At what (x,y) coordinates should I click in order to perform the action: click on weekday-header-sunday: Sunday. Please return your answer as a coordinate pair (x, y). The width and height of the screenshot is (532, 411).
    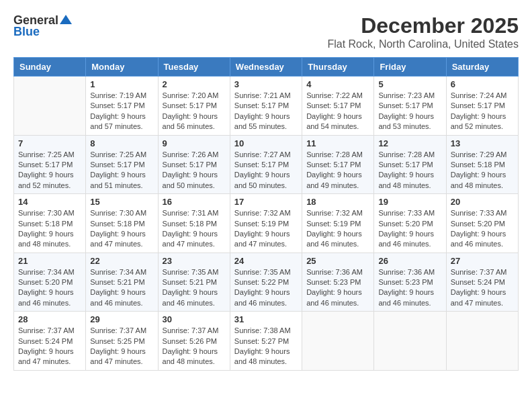
    Looking at the image, I should click on (50, 67).